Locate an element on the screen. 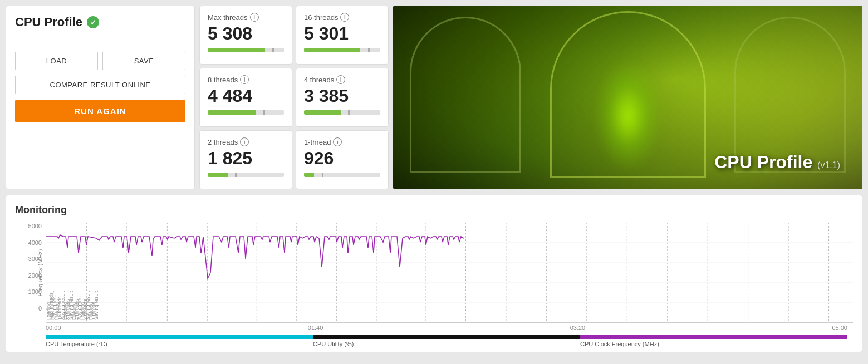 Image resolution: width=868 pixels, height=364 pixels. y-label-0: 0 is located at coordinates (28, 308).